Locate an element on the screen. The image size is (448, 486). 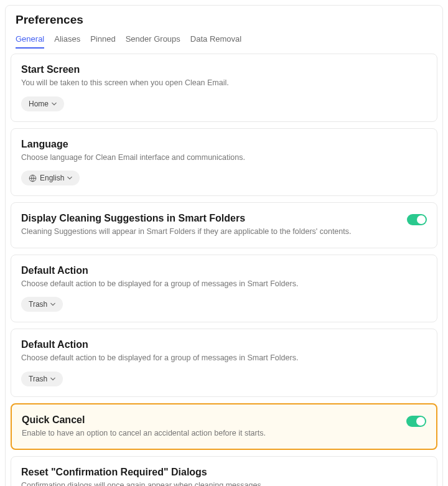
cleaning-suggestions-toggle is located at coordinates (417, 220).